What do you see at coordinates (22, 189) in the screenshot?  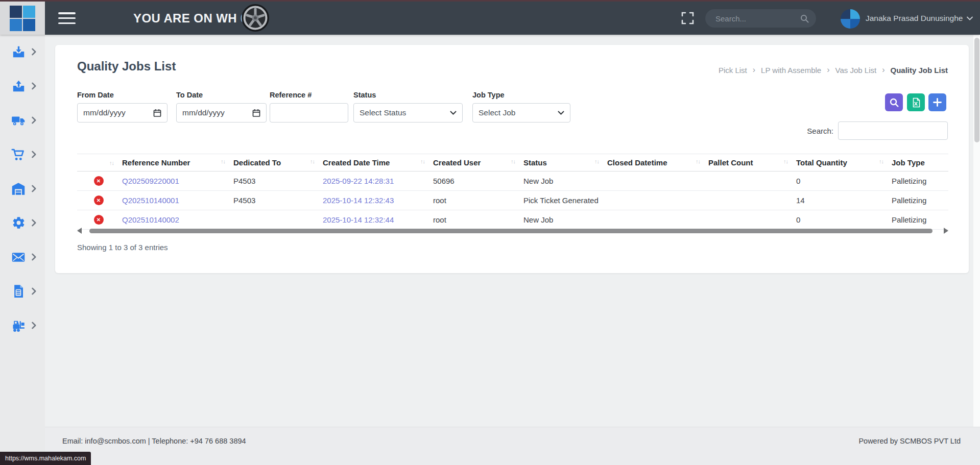 I see `sidebar-item-warehouse` at bounding box center [22, 189].